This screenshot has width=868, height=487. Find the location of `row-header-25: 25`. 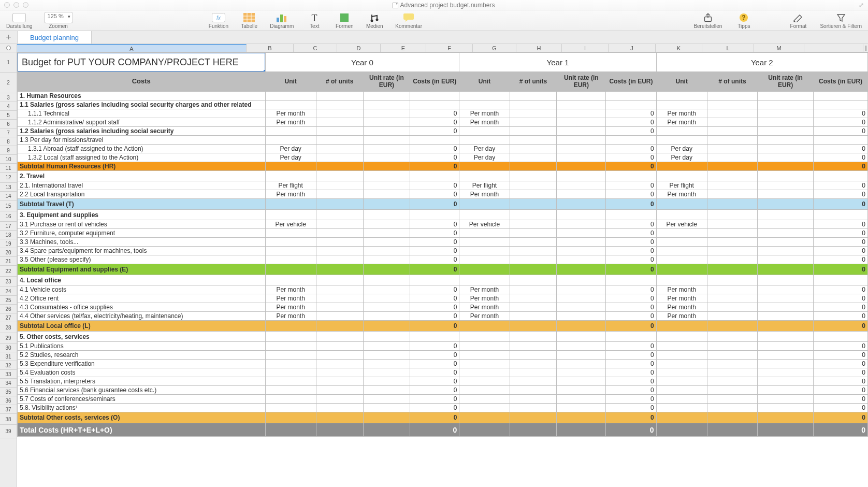

row-header-25: 25 is located at coordinates (8, 300).